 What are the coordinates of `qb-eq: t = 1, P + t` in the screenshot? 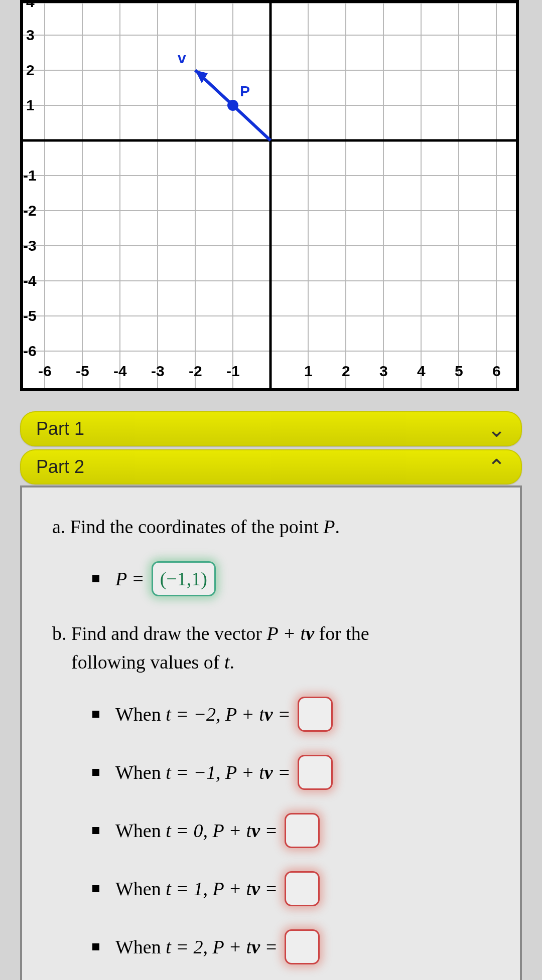 It's located at (209, 889).